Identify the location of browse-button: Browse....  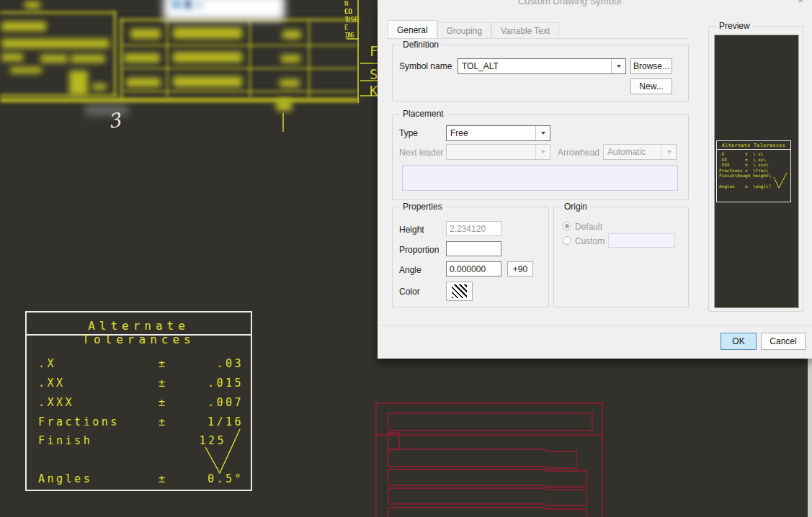
(651, 66).